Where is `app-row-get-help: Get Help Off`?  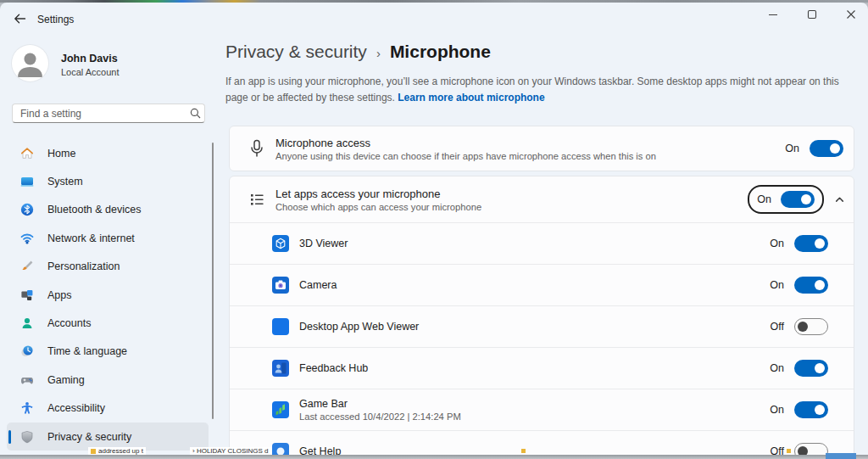
app-row-get-help: Get Help Off is located at coordinates (542, 443).